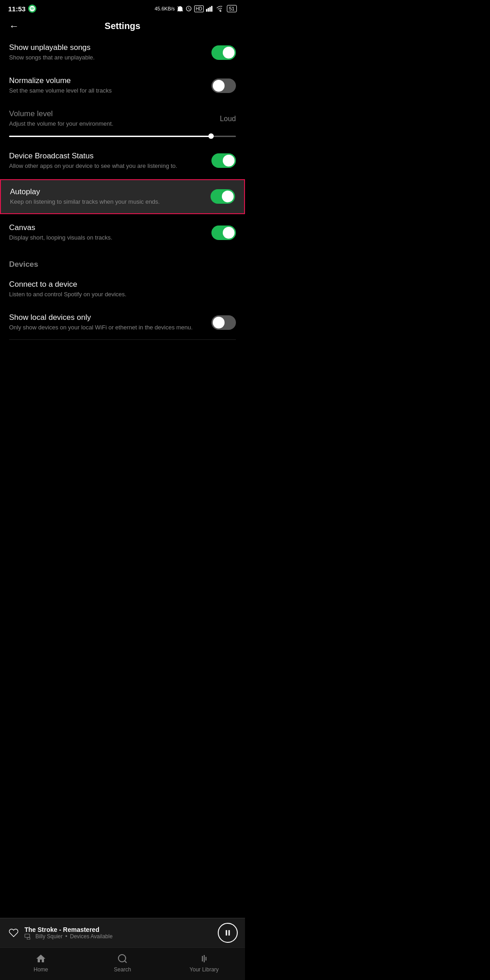 The image size is (490, 980). What do you see at coordinates (122, 136) in the screenshot?
I see `volume-slider` at bounding box center [122, 136].